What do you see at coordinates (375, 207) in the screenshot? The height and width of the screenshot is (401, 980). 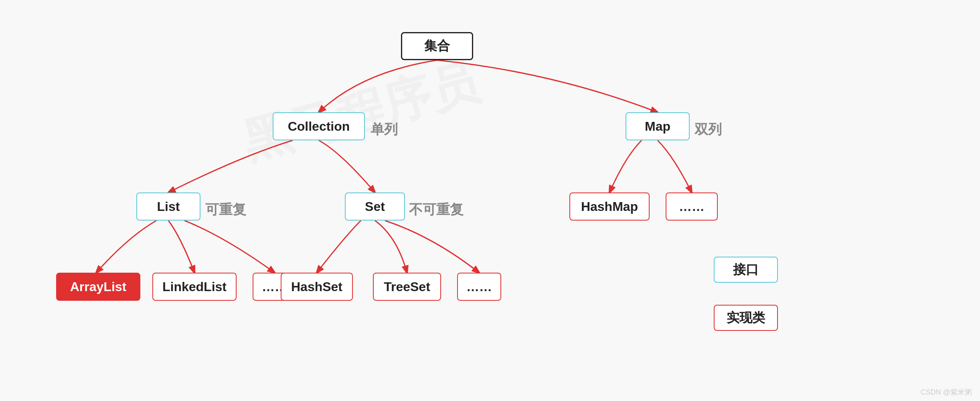 I see `node-set: Set` at bounding box center [375, 207].